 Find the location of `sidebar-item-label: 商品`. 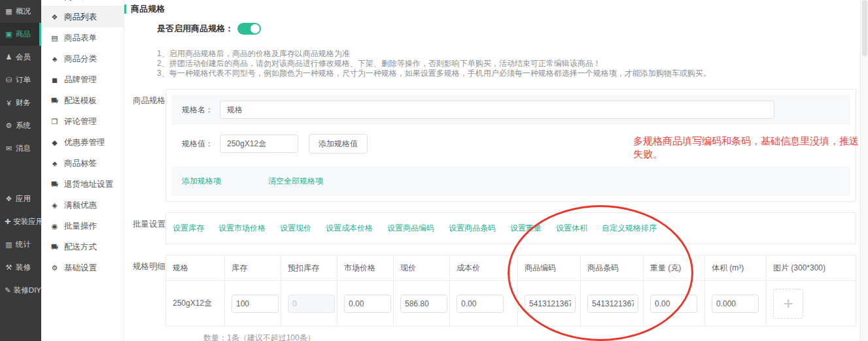

sidebar-item-label: 商品 is located at coordinates (24, 34).